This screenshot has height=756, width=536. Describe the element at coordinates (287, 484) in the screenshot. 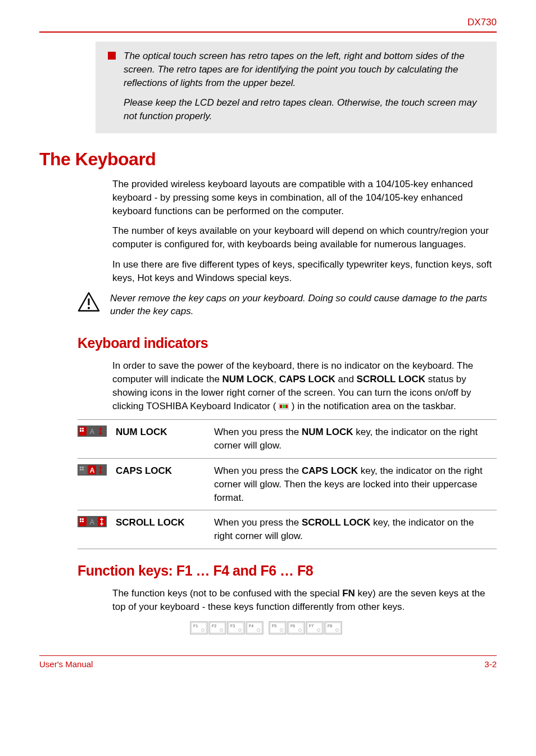

I see `table-row: A CAPS LOCK When you press the CAPS LOCK…` at that location.